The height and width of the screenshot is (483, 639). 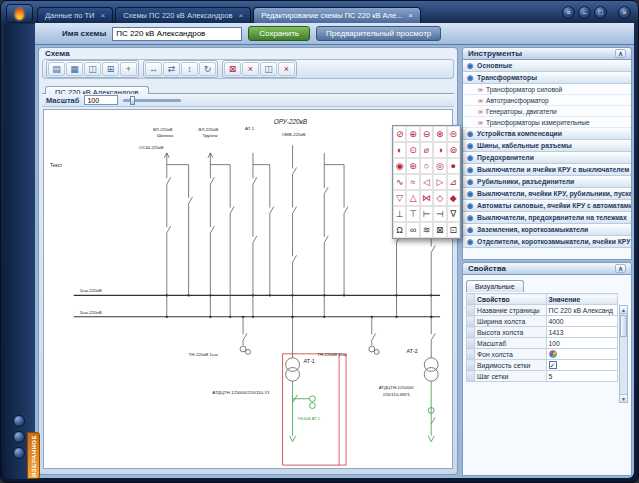 I want to click on palette-symbol: ●, so click(x=454, y=166).